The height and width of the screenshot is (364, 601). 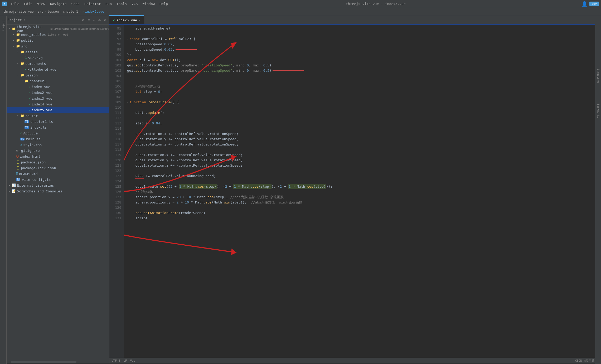 What do you see at coordinates (125, 361) in the screenshot?
I see `status-line: LF` at bounding box center [125, 361].